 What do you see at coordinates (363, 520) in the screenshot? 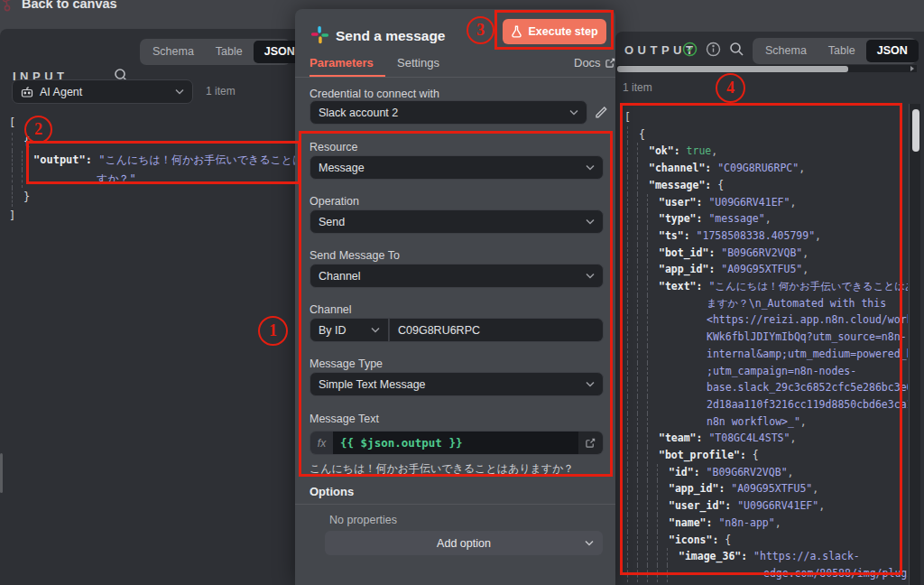
I see `no-properties-text: No properties` at bounding box center [363, 520].